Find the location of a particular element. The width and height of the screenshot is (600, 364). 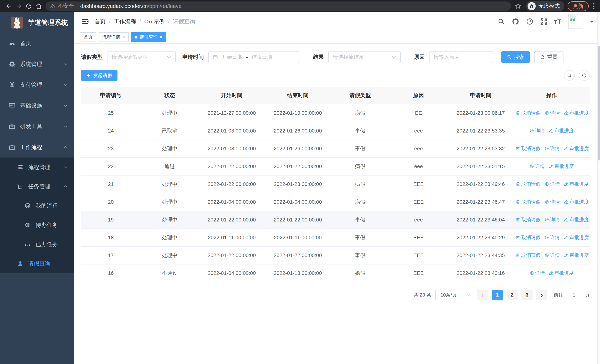

browser-reload-button is located at coordinates (29, 6).